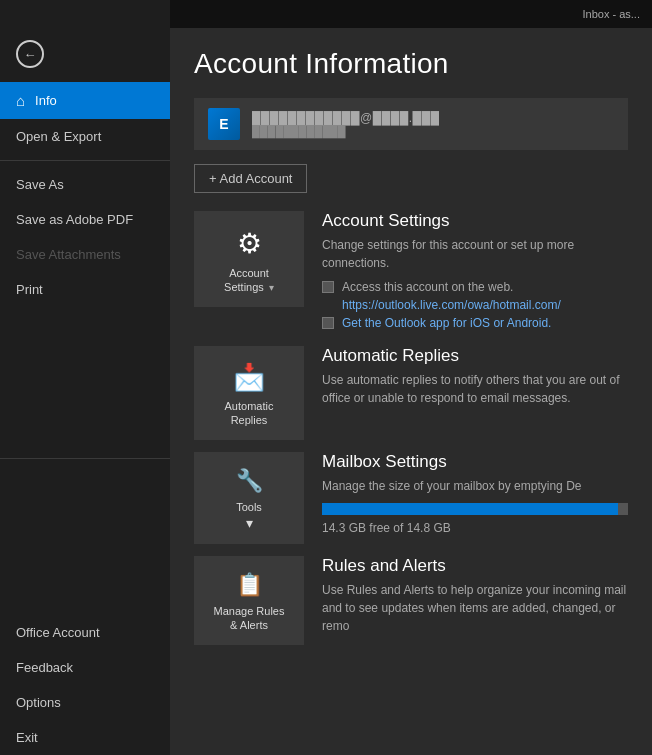 The height and width of the screenshot is (755, 652). What do you see at coordinates (85, 254) in the screenshot?
I see `sidebar-item-save-attachments: Save Attachments` at bounding box center [85, 254].